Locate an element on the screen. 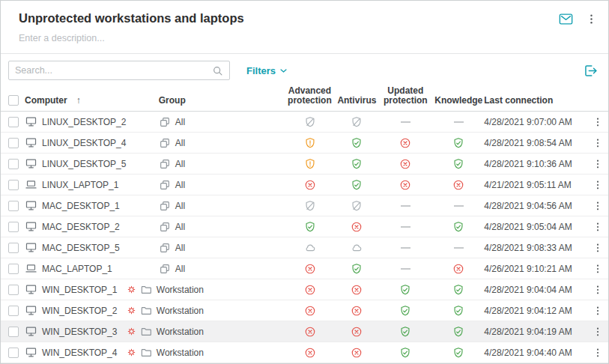 The image size is (609, 364). computer-name: LINUX_DESKTOP_5 is located at coordinates (84, 164).